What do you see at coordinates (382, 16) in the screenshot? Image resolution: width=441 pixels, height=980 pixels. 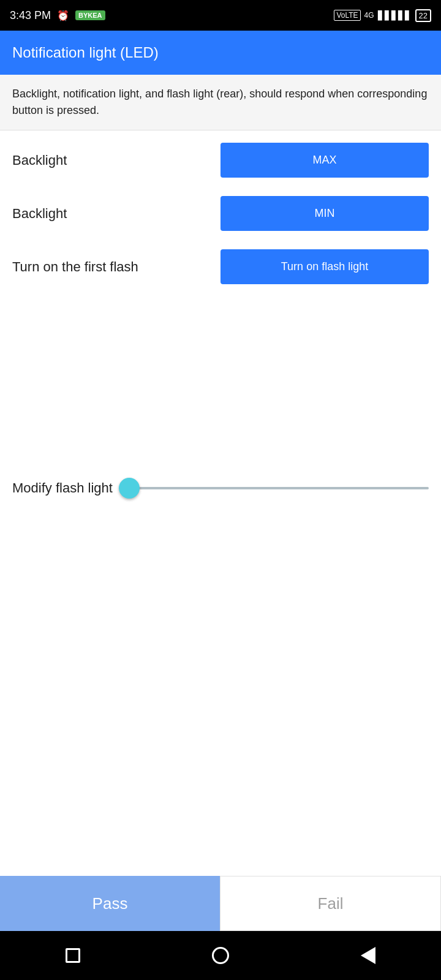 I see `status-bar-right: VoLTE 4G ▋▋▋▋▋ 22` at bounding box center [382, 16].